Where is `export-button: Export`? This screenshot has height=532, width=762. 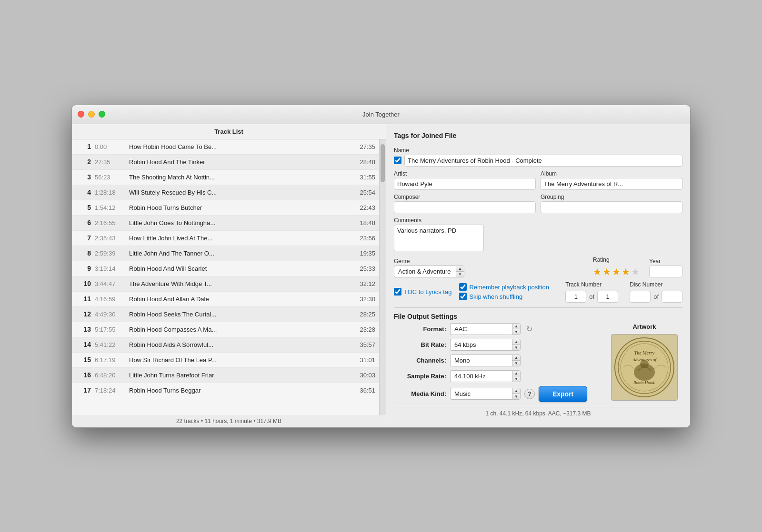 export-button: Export is located at coordinates (563, 394).